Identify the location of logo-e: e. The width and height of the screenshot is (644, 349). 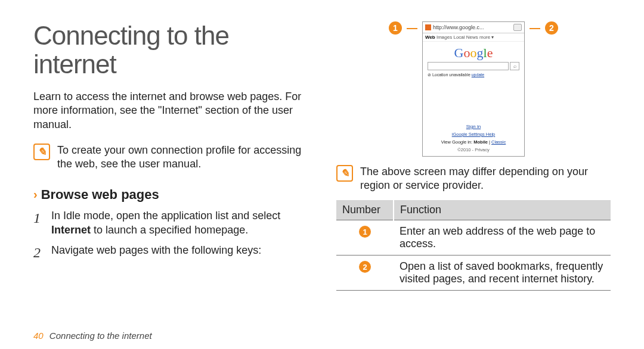
(490, 52).